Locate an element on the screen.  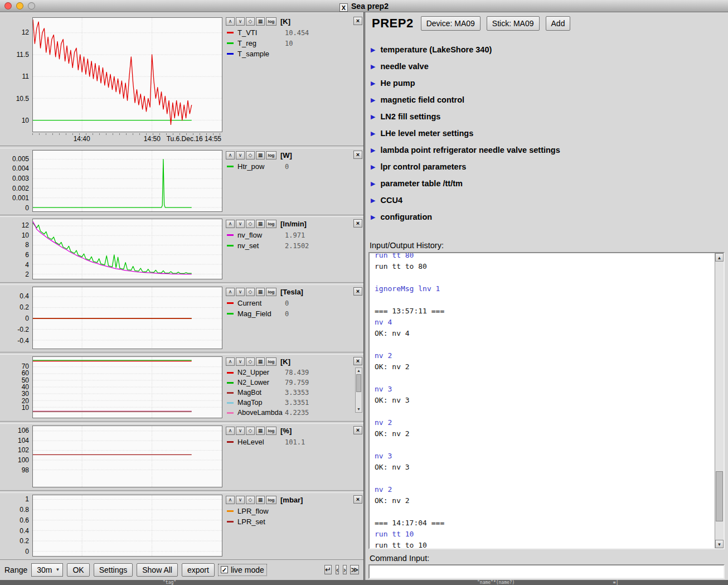
show-all-button: Show All is located at coordinates (157, 570).